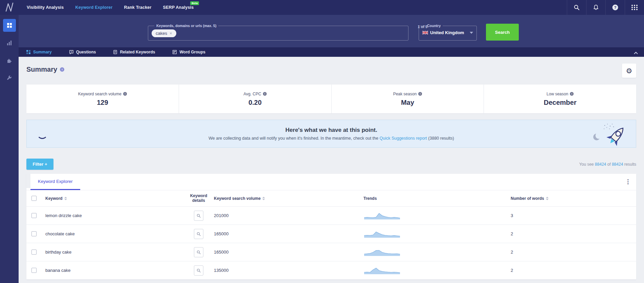 This screenshot has height=283, width=644. Describe the element at coordinates (39, 52) in the screenshot. I see `tab-summary: Summary` at that location.